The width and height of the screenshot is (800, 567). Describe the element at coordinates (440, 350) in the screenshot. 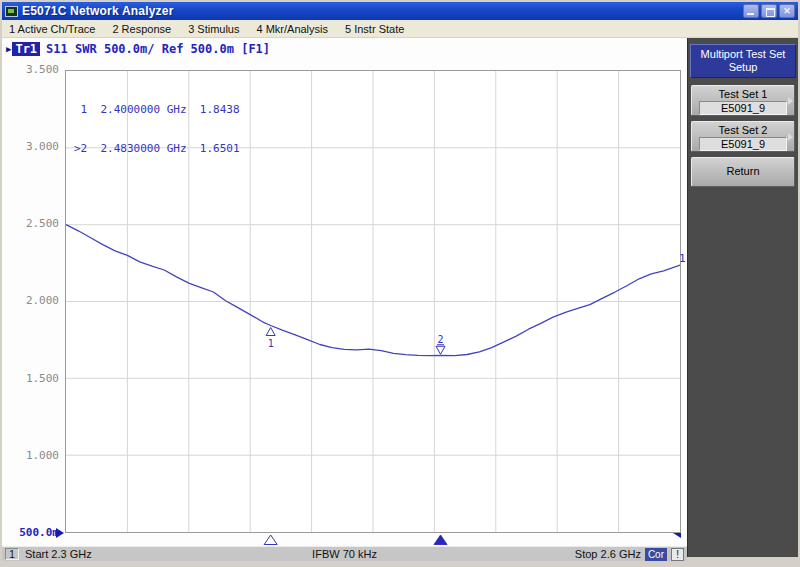

I see `marker-2-symbol` at that location.